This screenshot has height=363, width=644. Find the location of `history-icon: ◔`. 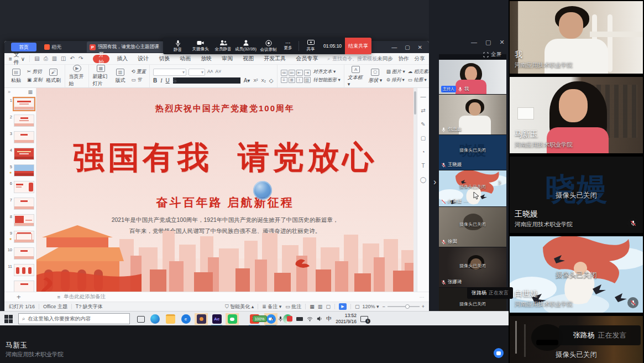

history-icon: ◔ is located at coordinates (423, 152).